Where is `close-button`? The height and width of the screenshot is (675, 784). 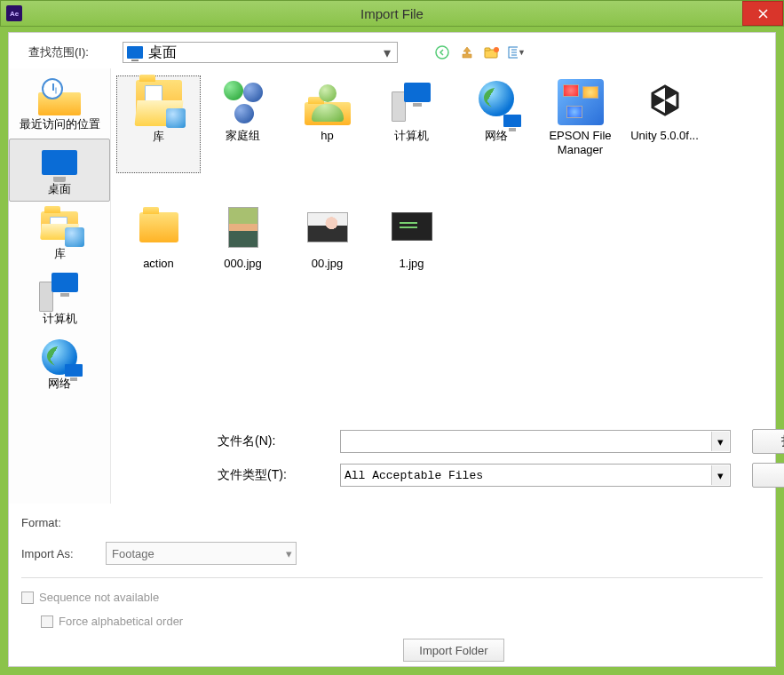 close-button is located at coordinates (763, 13).